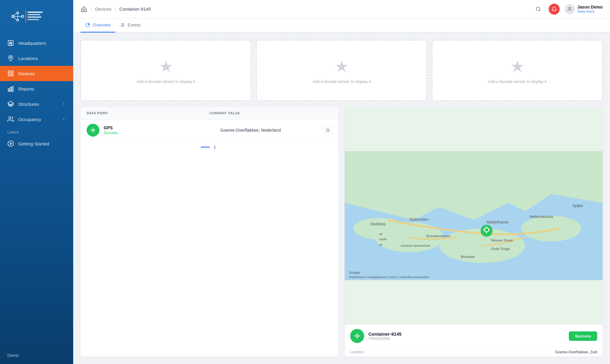  What do you see at coordinates (102, 25) in the screenshot?
I see `overview-tab-label: Overview` at bounding box center [102, 25].